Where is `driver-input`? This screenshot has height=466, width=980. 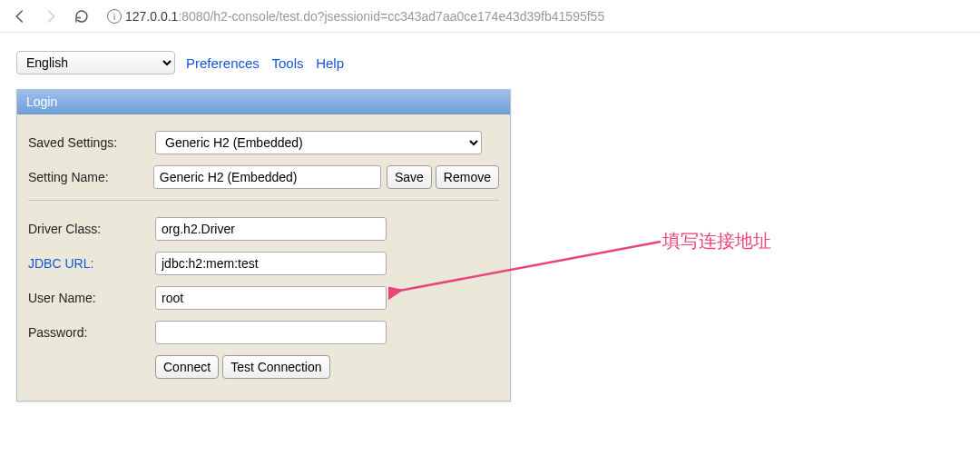 driver-input is located at coordinates (270, 229).